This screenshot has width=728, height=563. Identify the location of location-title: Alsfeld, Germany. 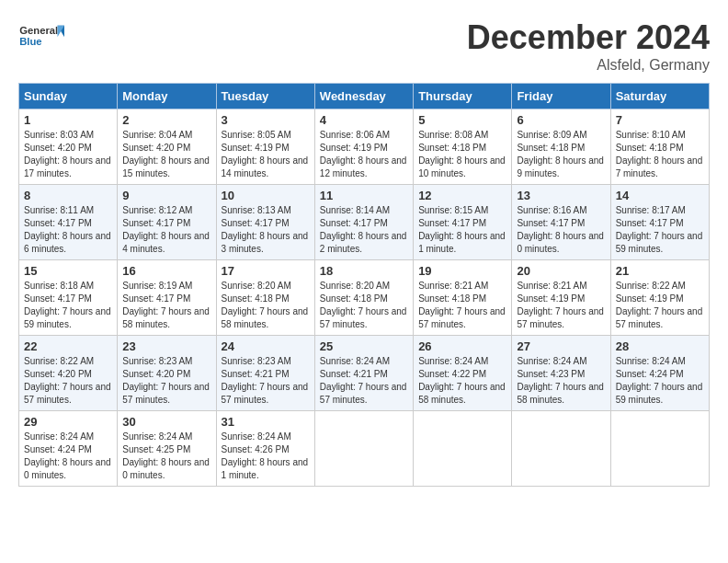
(588, 65).